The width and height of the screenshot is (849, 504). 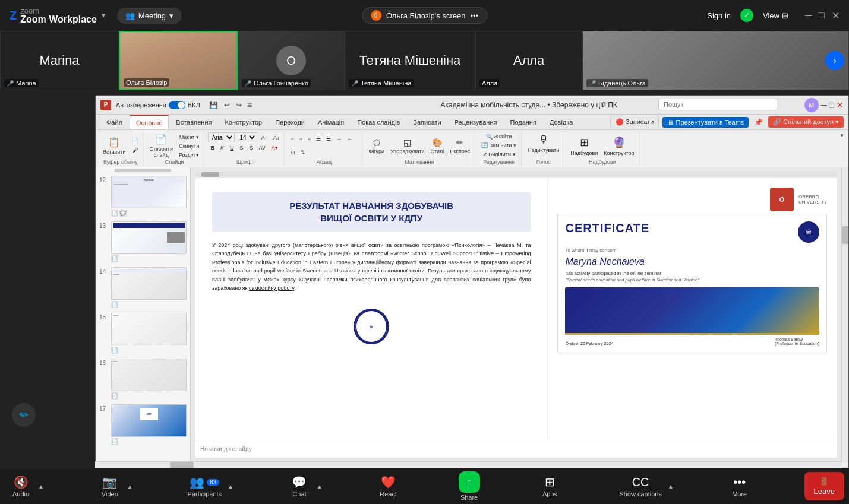 What do you see at coordinates (550, 486) in the screenshot?
I see `apps-button: ⊞ Apps` at bounding box center [550, 486].